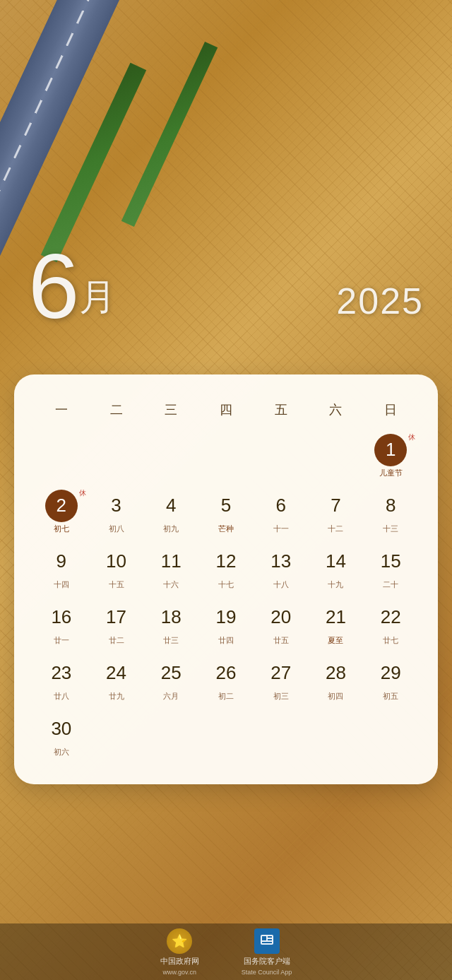 Image resolution: width=452 pixels, height=980 pixels. I want to click on weekday-label: 五, so click(281, 410).